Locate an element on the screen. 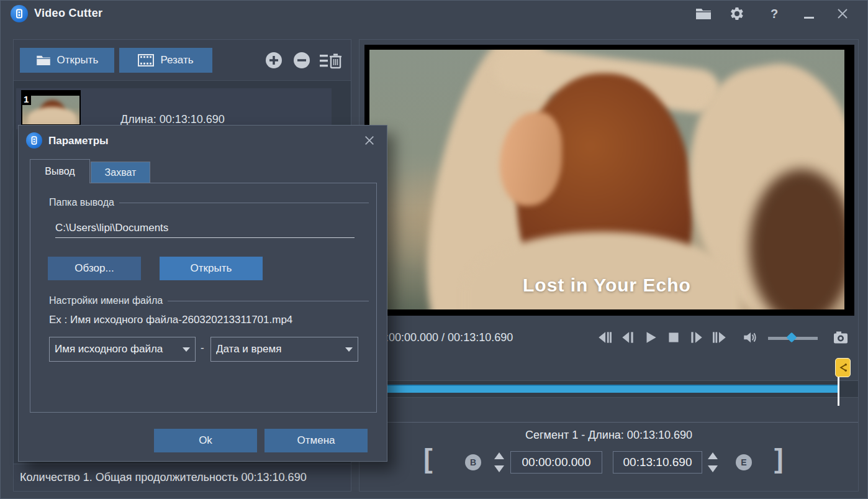 This screenshot has height=499, width=868. playlist-toolbar: Открыть Резать is located at coordinates (183, 60).